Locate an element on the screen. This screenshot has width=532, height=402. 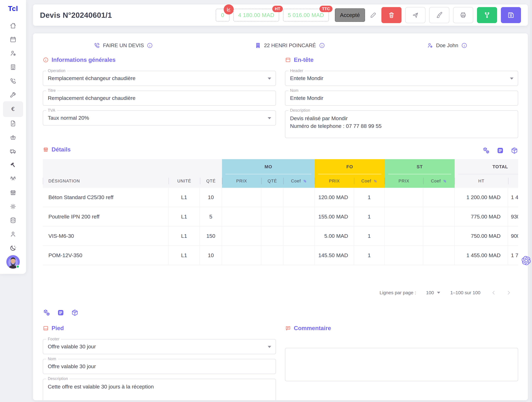
pied-description-textarea: Description Cette offre est valable 30 j… is located at coordinates (159, 389).